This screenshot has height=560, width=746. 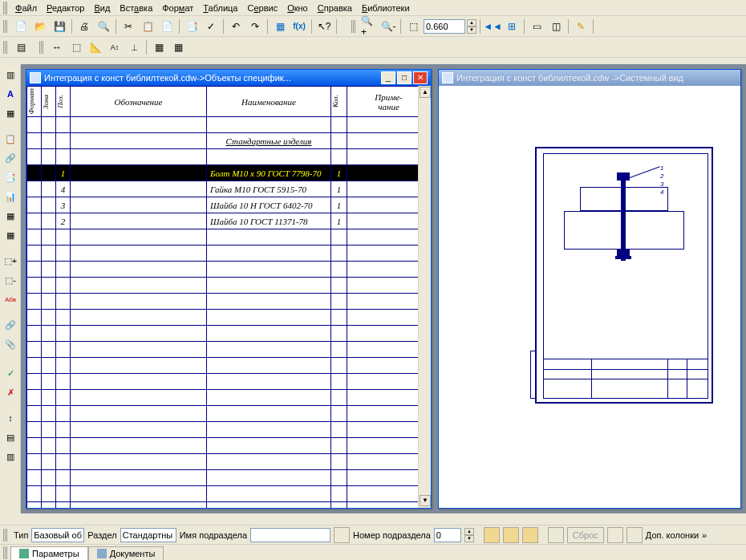 I want to click on tool-spec6: ▦, so click(x=10, y=235).